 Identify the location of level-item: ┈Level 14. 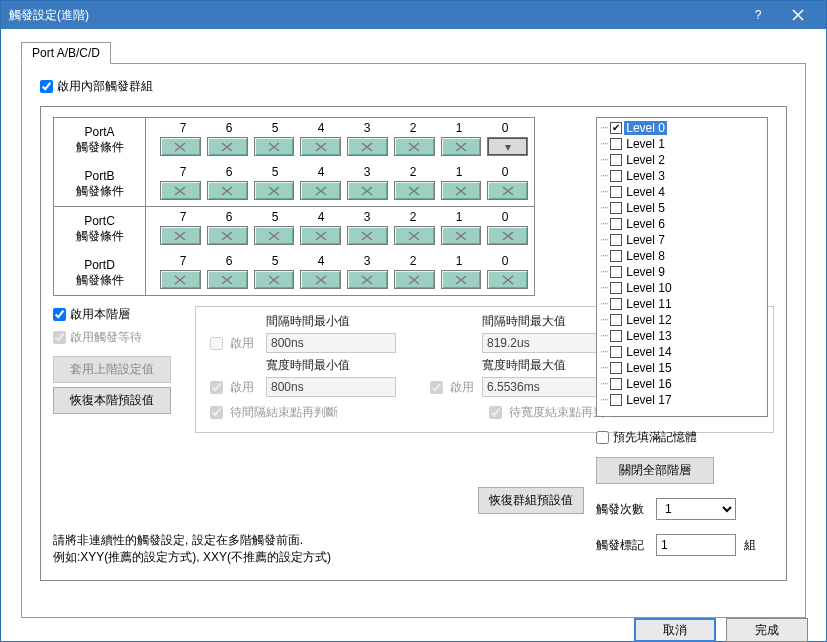
(683, 352).